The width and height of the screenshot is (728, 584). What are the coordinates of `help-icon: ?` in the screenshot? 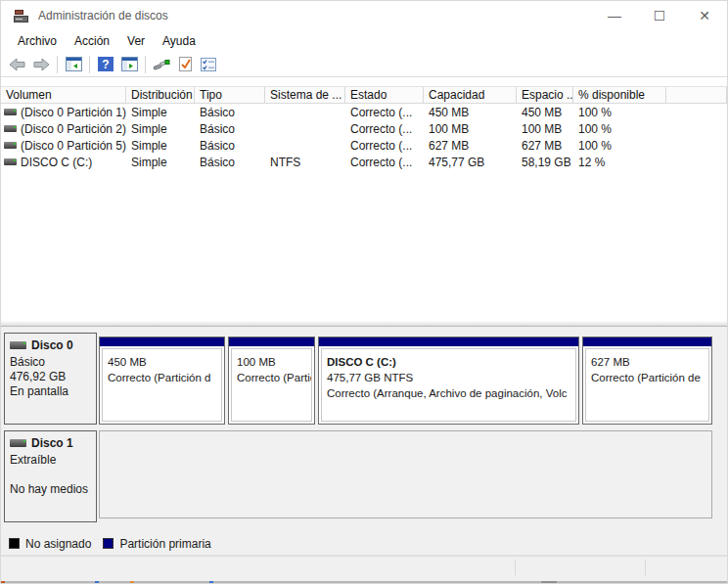 It's located at (106, 65).